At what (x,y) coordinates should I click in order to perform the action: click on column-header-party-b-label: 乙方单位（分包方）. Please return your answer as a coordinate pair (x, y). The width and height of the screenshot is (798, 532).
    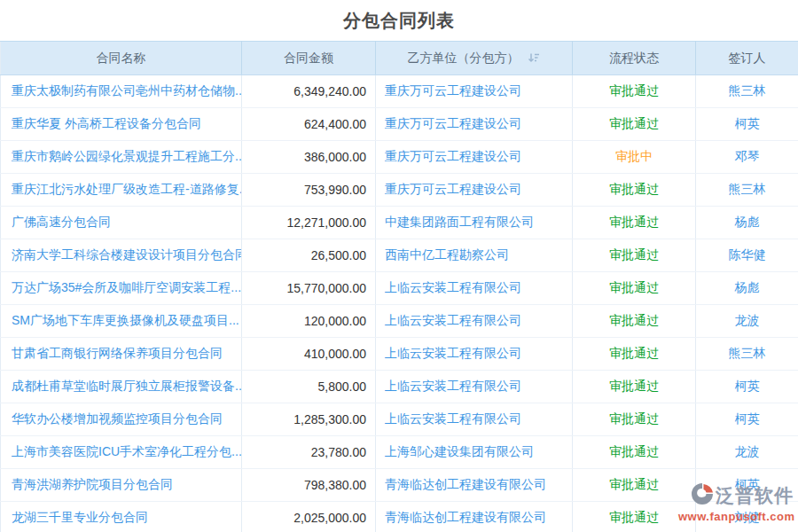
    Looking at the image, I should click on (464, 58).